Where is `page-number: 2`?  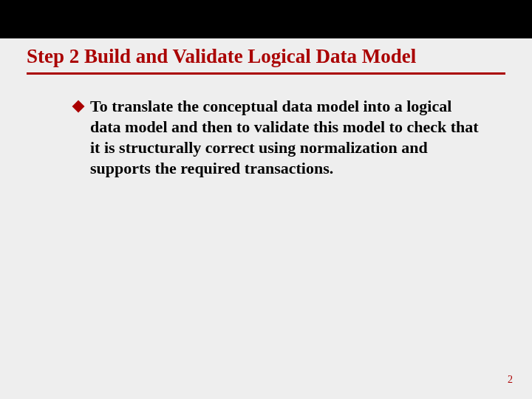
page-number: 2 is located at coordinates (510, 380).